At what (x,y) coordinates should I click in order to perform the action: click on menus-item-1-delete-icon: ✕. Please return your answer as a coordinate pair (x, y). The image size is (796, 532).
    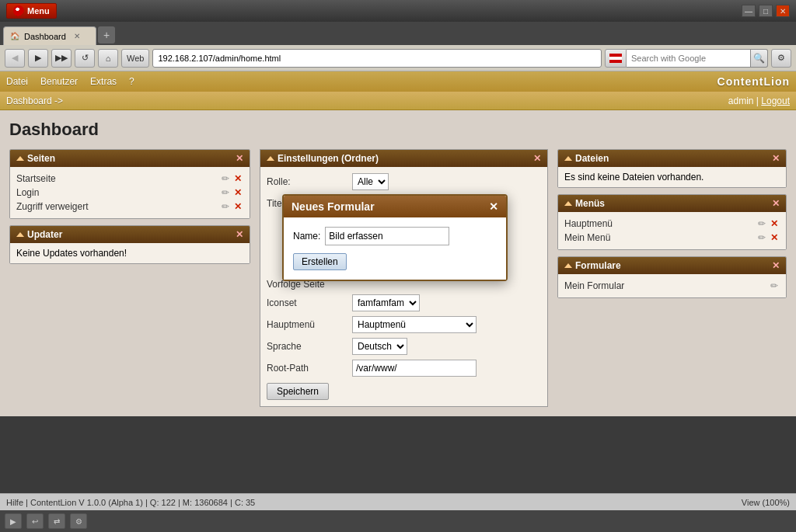
    Looking at the image, I should click on (774, 238).